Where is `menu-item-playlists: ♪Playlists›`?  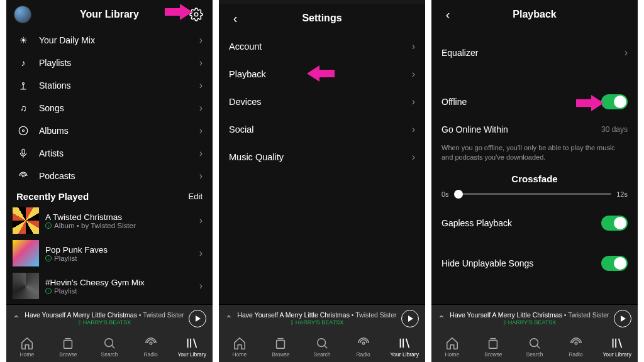
menu-item-playlists: ♪Playlists› is located at coordinates (109, 63).